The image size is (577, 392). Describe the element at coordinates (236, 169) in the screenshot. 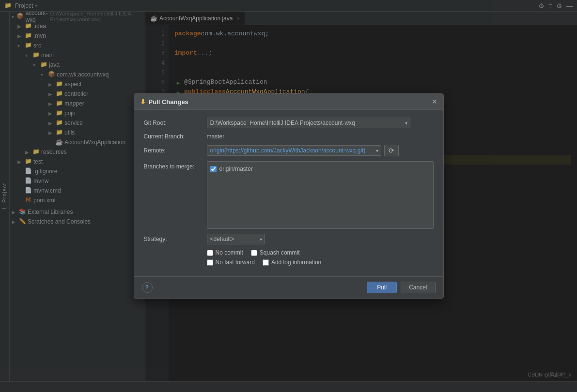

I see `branch-label: origin/master` at that location.